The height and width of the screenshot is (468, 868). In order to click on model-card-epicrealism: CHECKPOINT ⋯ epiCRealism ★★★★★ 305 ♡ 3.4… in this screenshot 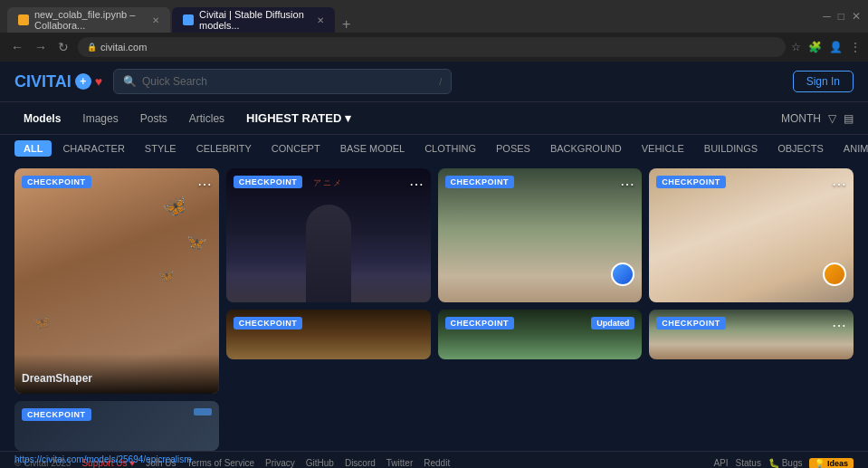, I will do `click(540, 235)`.